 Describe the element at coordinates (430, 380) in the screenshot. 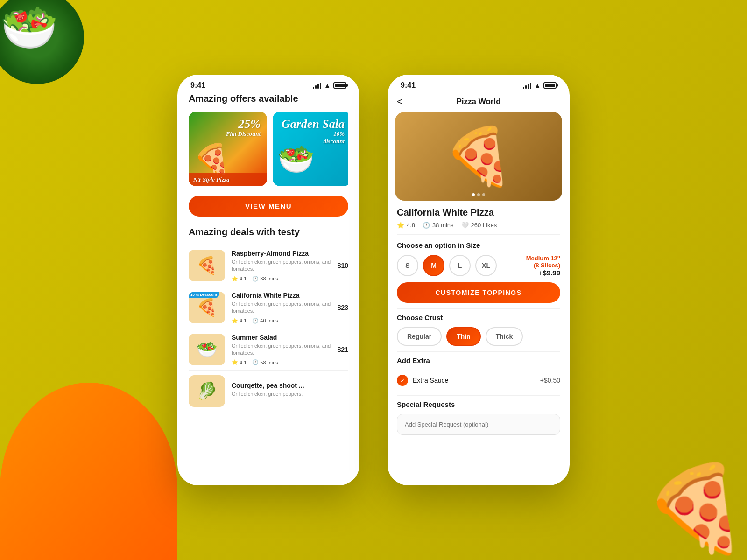

I see `extra-name: Extra Sauce` at that location.